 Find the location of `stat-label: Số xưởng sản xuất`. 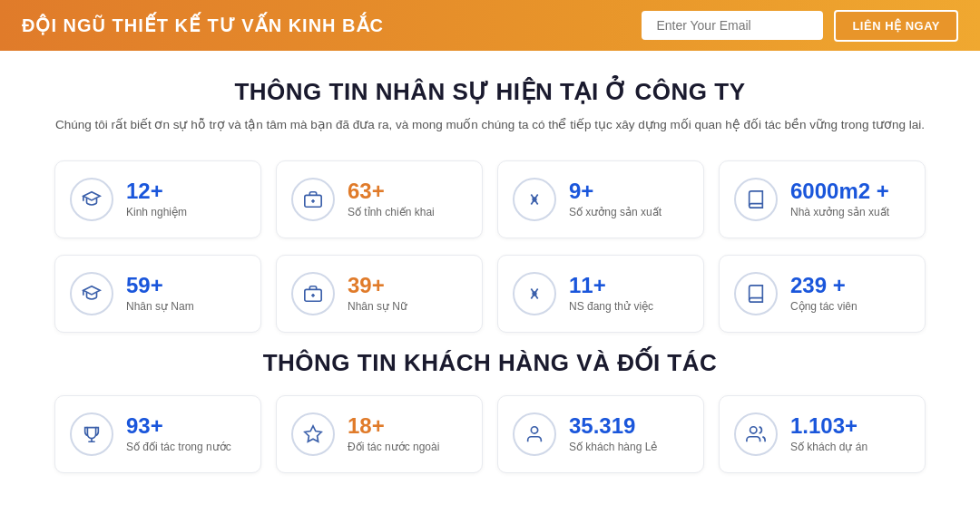

stat-label: Số xưởng sản xuất is located at coordinates (615, 212).